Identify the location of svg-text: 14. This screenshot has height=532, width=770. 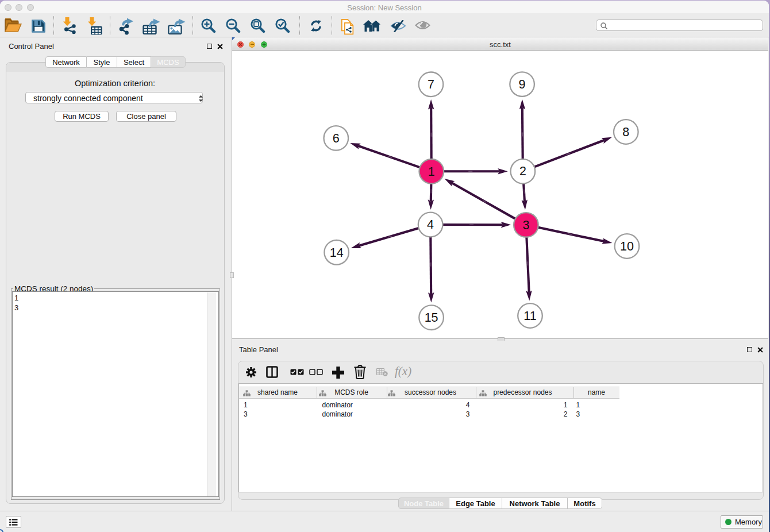
(337, 253).